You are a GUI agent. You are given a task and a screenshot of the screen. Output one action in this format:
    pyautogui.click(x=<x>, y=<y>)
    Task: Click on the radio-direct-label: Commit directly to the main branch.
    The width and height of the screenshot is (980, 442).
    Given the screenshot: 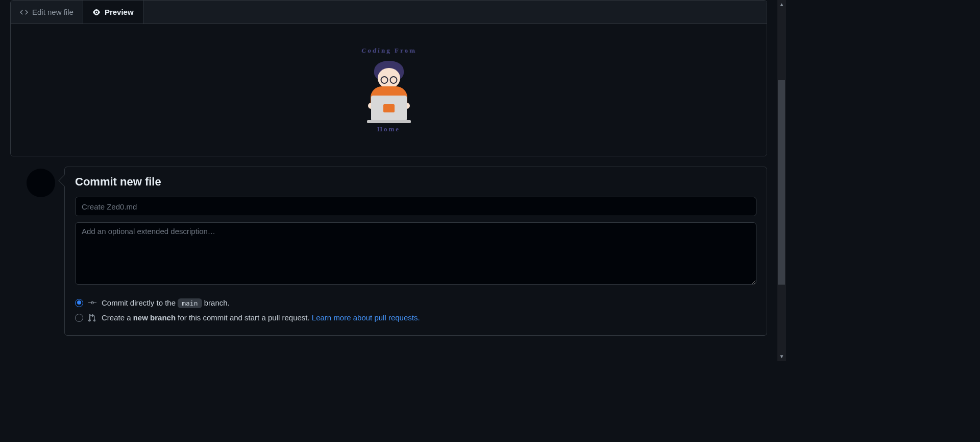 What is the action you would take?
    pyautogui.click(x=165, y=303)
    